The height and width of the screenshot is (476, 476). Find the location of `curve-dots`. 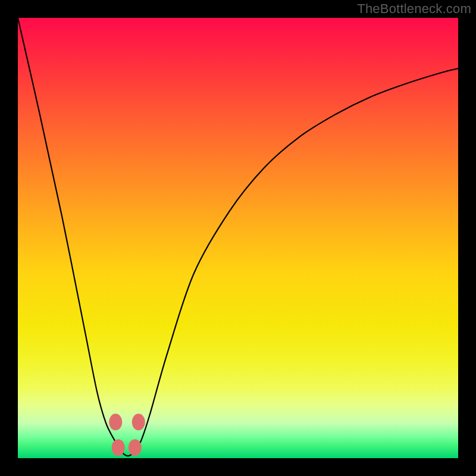

curve-dots is located at coordinates (127, 434).